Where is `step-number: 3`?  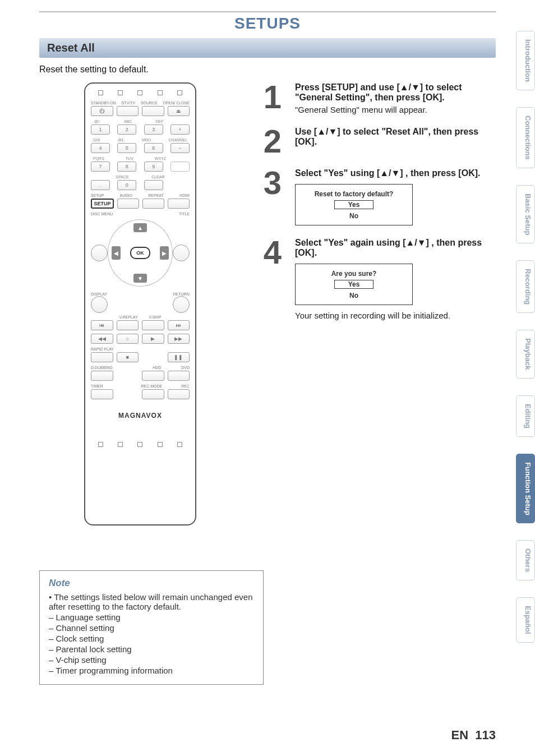 step-number: 3 is located at coordinates (273, 197).